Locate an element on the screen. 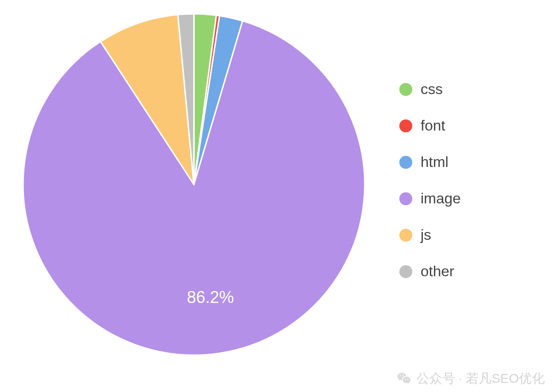 The height and width of the screenshot is (392, 554). legend-label: font is located at coordinates (433, 125).